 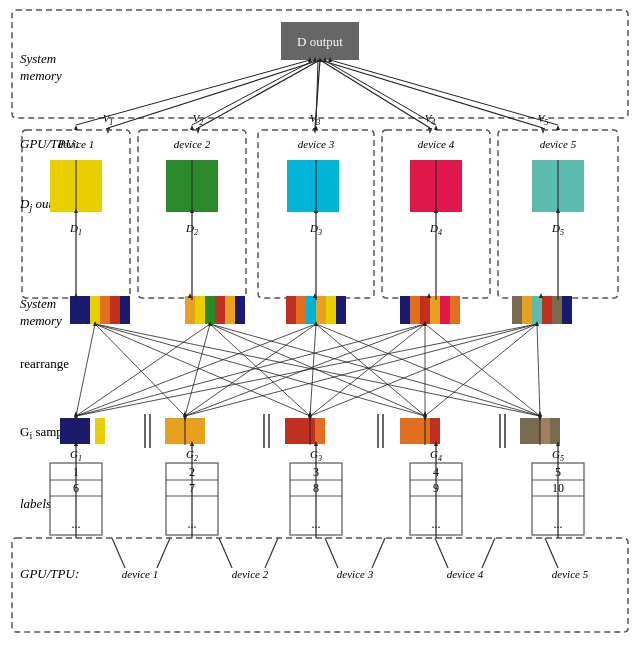 I want to click on svg-text: device 4, so click(x=466, y=574).